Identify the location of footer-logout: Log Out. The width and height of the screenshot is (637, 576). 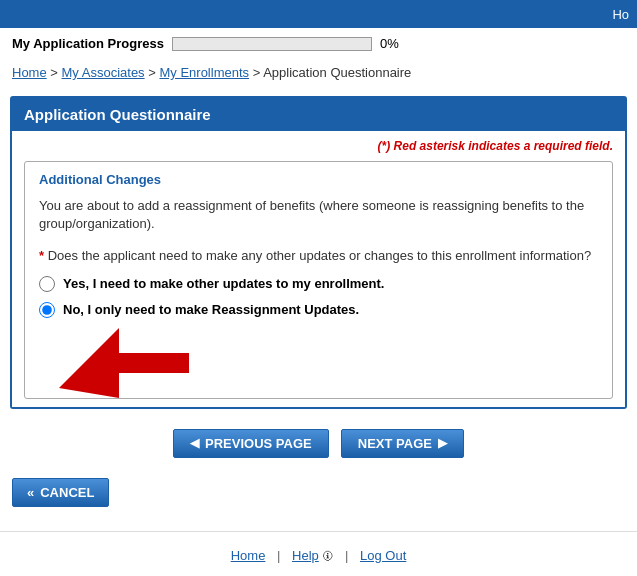
(383, 556).